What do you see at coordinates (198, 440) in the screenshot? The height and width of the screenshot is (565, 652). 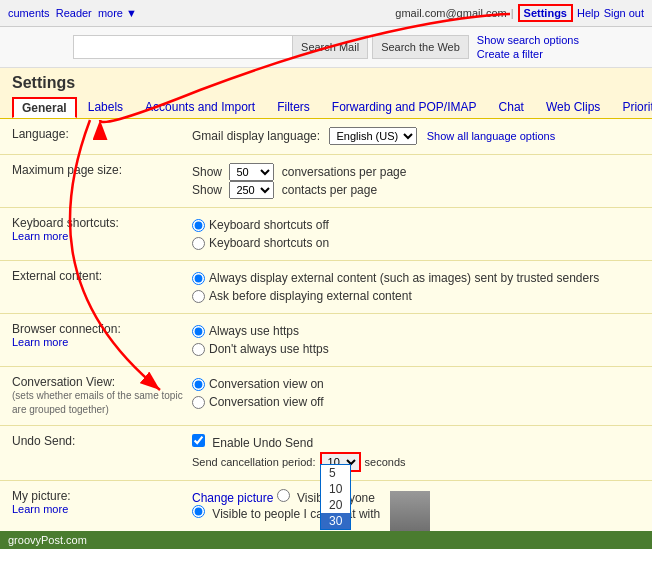 I see `enable-undo-send-checkbox` at bounding box center [198, 440].